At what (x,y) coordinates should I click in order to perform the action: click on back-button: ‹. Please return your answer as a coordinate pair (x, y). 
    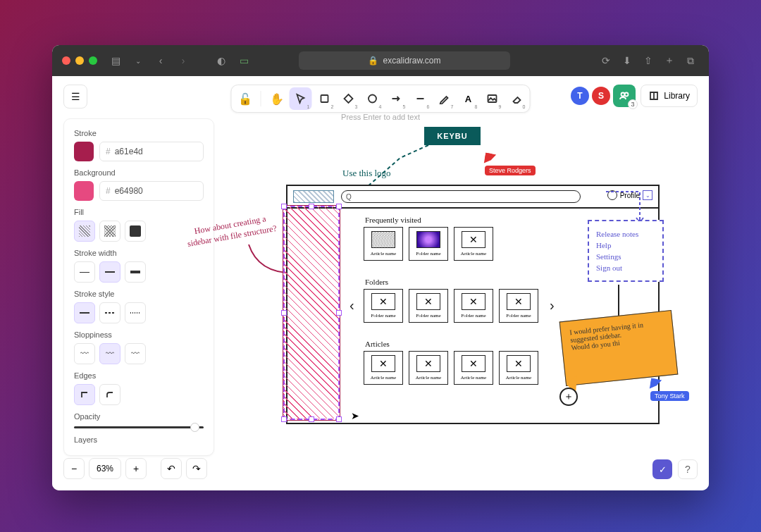
    Looking at the image, I should click on (161, 61).